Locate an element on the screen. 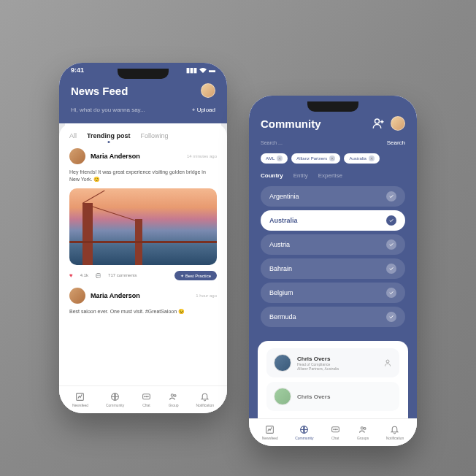 Image resolution: width=476 pixels, height=476 pixels. person-org: Allianz Partners, Australia is located at coordinates (337, 369).